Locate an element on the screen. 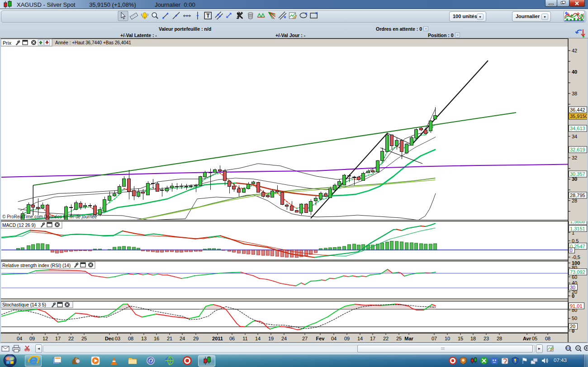 This screenshot has height=367, width=588. svg-text: 13 is located at coordinates (144, 339).